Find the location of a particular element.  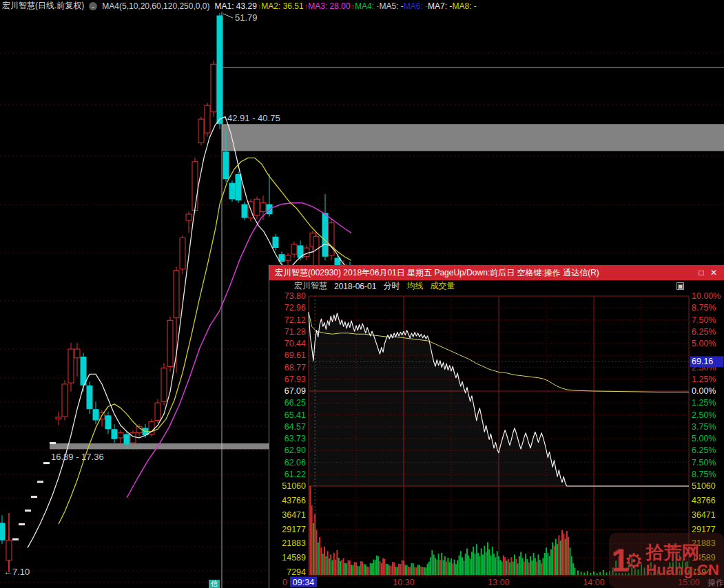

ma-value: MA8: - is located at coordinates (464, 6).